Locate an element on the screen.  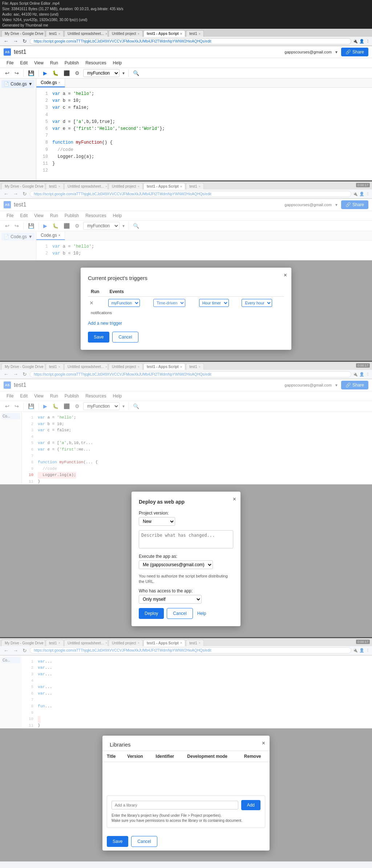
file-item-codeg: 📄 Code.gs ▼ is located at coordinates (18, 84).